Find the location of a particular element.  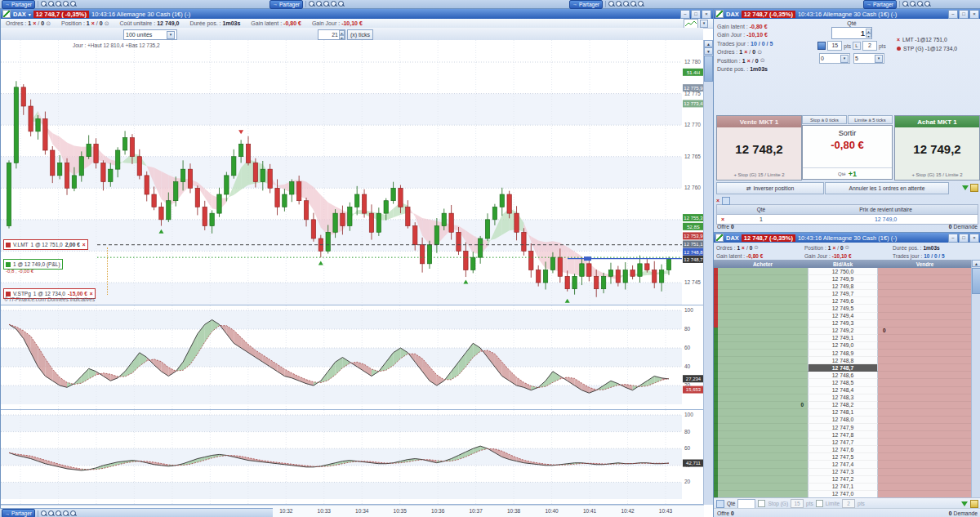

dom-row: 12 749,3 is located at coordinates (843, 323).